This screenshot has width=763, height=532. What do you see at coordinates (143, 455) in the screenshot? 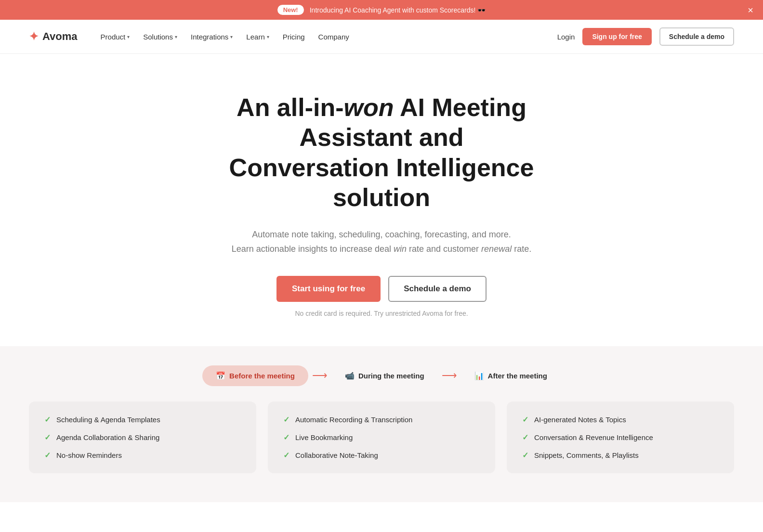
I see `list-item: ✓ No-show Reminders` at bounding box center [143, 455].